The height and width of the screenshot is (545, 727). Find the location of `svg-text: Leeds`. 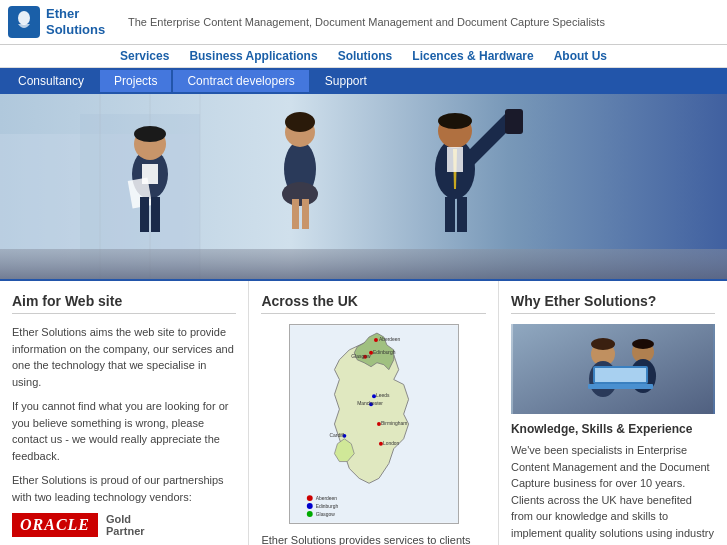

svg-text: Leeds is located at coordinates (383, 396).